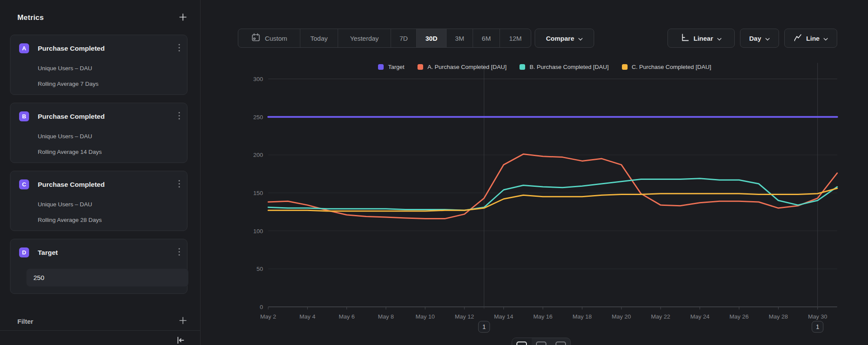 The width and height of the screenshot is (868, 345). What do you see at coordinates (667, 67) in the screenshot?
I see `legend-item: C. Purchase Completed [DAU]` at bounding box center [667, 67].